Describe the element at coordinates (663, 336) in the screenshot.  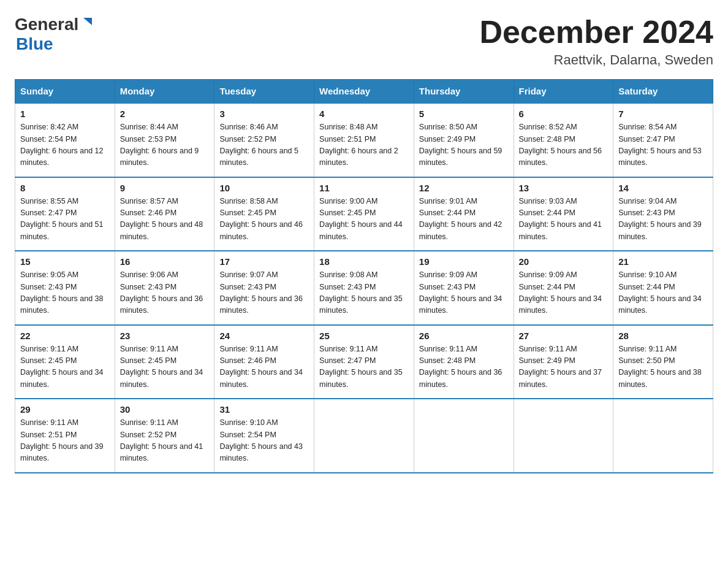
I see `day-number: 28` at that location.